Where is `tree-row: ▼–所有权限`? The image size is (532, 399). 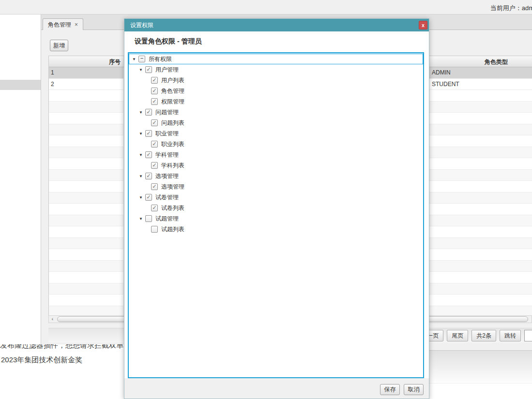 tree-row: ▼–所有权限 is located at coordinates (276, 59).